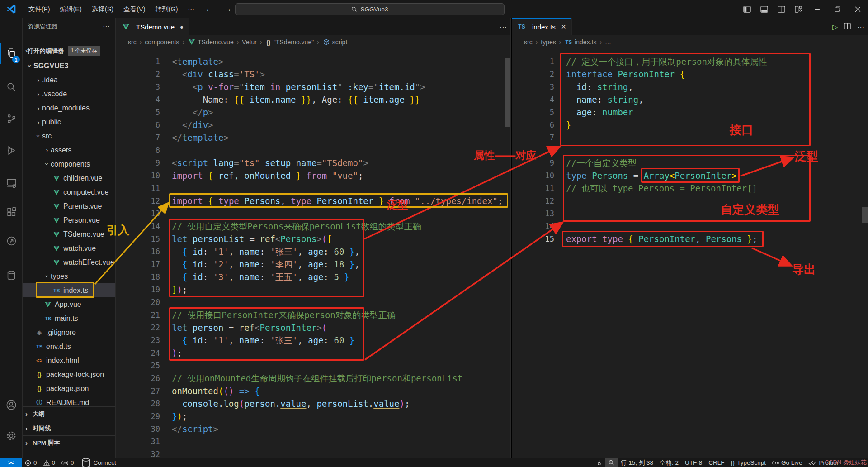 This screenshot has height=467, width=868. Describe the element at coordinates (690, 188) in the screenshot. I see `code-line-11: 11// 也可以 type Persons = PersonInter[]` at that location.